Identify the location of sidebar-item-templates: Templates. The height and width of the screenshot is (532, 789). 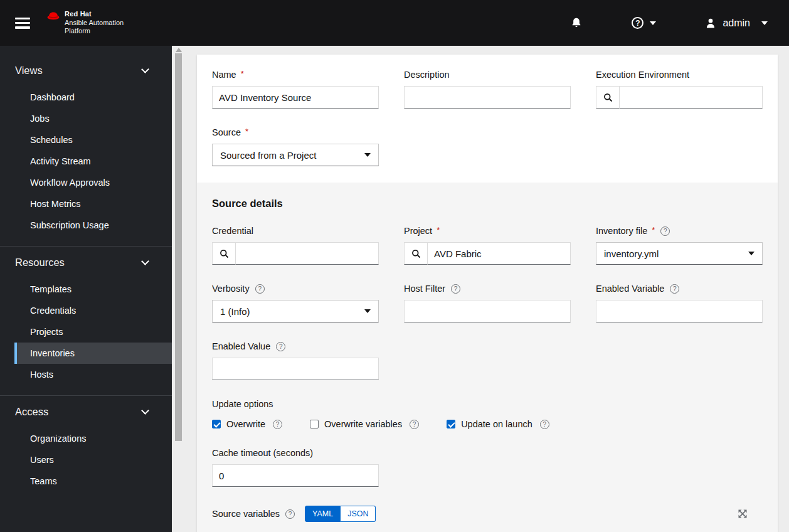
(93, 289).